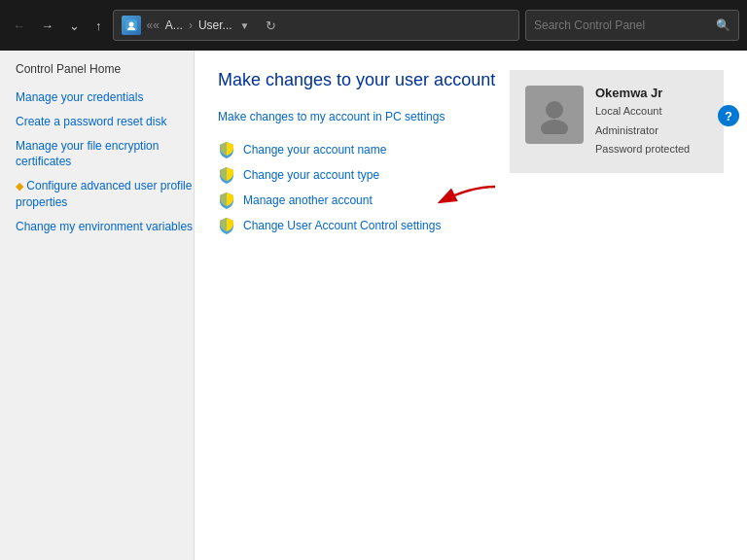 The width and height of the screenshot is (747, 560). What do you see at coordinates (105, 228) in the screenshot?
I see `sidebar-item-environment: Change my environment variables` at bounding box center [105, 228].